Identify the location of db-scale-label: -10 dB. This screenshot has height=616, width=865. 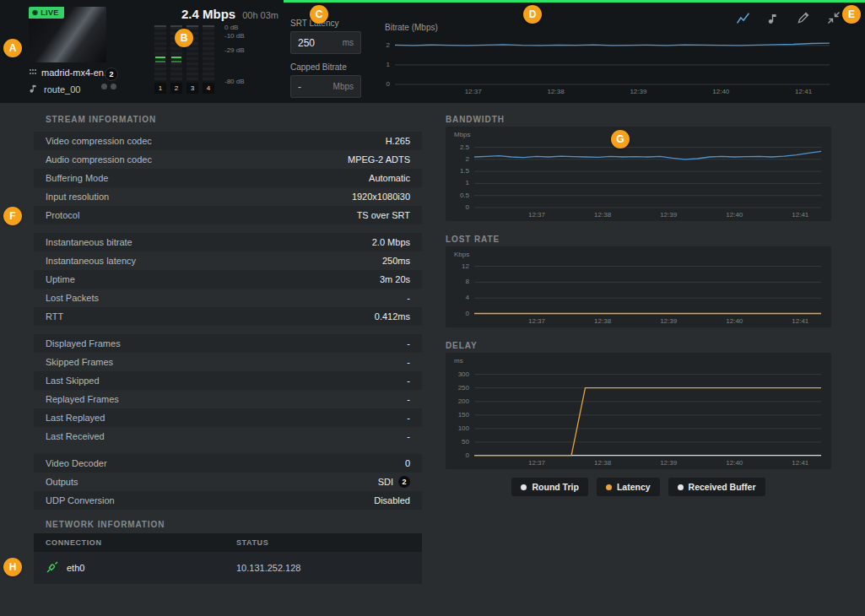
(235, 35).